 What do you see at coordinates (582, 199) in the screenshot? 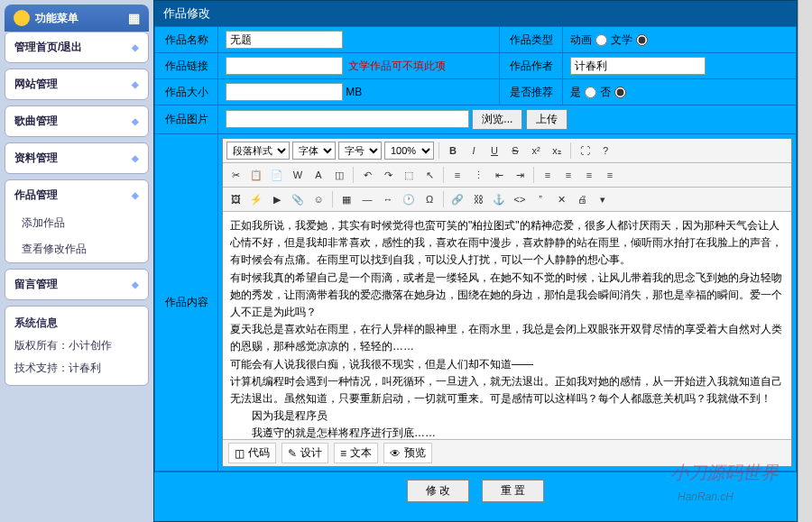
I see `print-icon: 🖨` at bounding box center [582, 199].